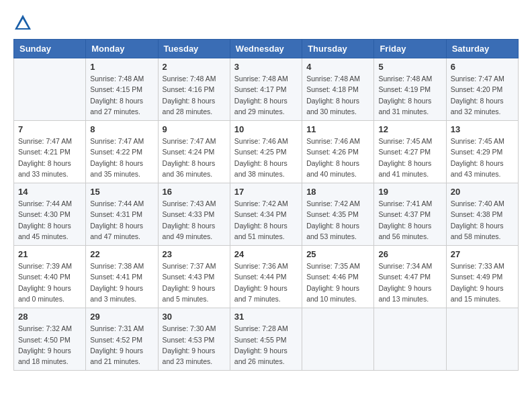 The height and width of the screenshot is (411, 532). Describe the element at coordinates (266, 215) in the screenshot. I see `calendar-week-3: 14Sunrise: 7:44 AM Sunset: 4:30 PM Dayli…` at that location.